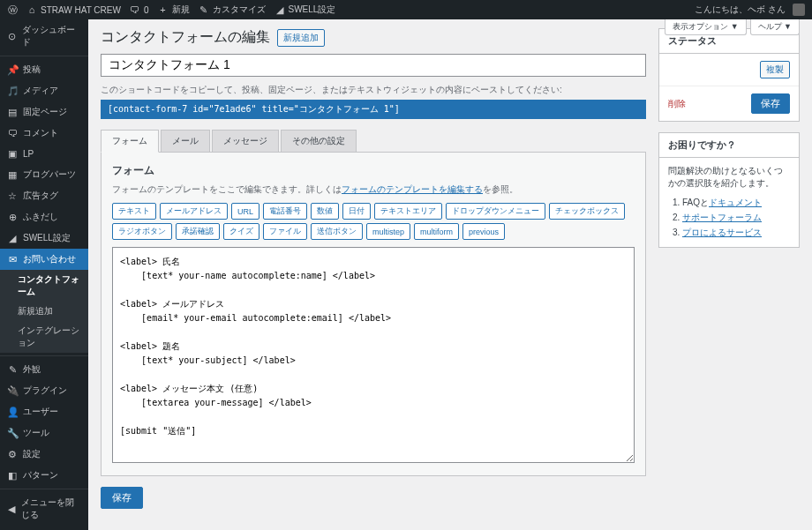 The image size is (812, 530). I want to click on menu-ad-tag: ☆広告タグ, so click(44, 196).